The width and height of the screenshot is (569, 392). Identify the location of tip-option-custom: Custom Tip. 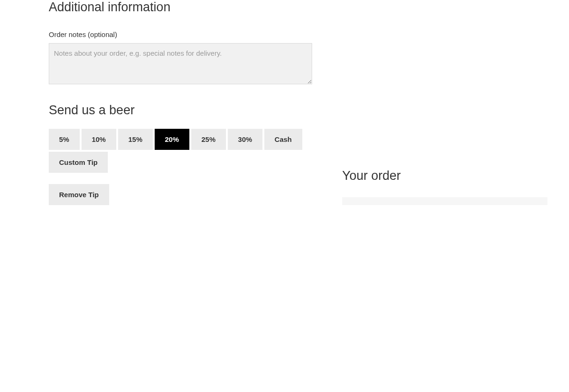
(78, 162).